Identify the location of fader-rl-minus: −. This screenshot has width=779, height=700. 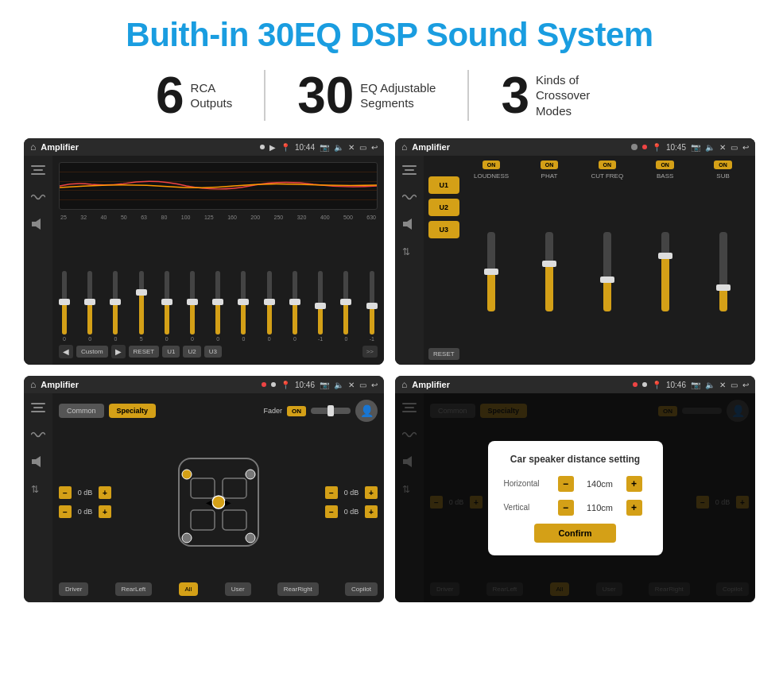
(65, 512).